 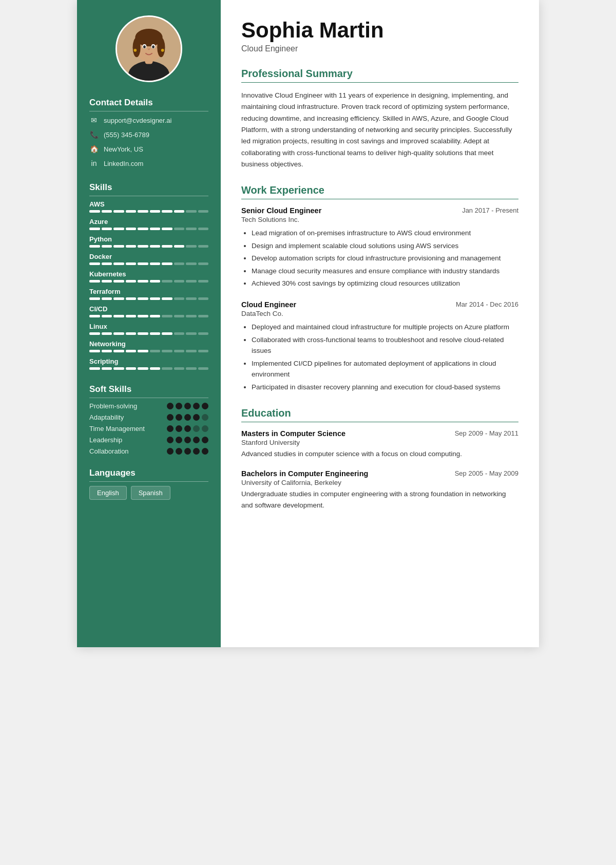 I want to click on job-bullets: Deployed and maintained cloud infrastruc…, so click(x=380, y=358).